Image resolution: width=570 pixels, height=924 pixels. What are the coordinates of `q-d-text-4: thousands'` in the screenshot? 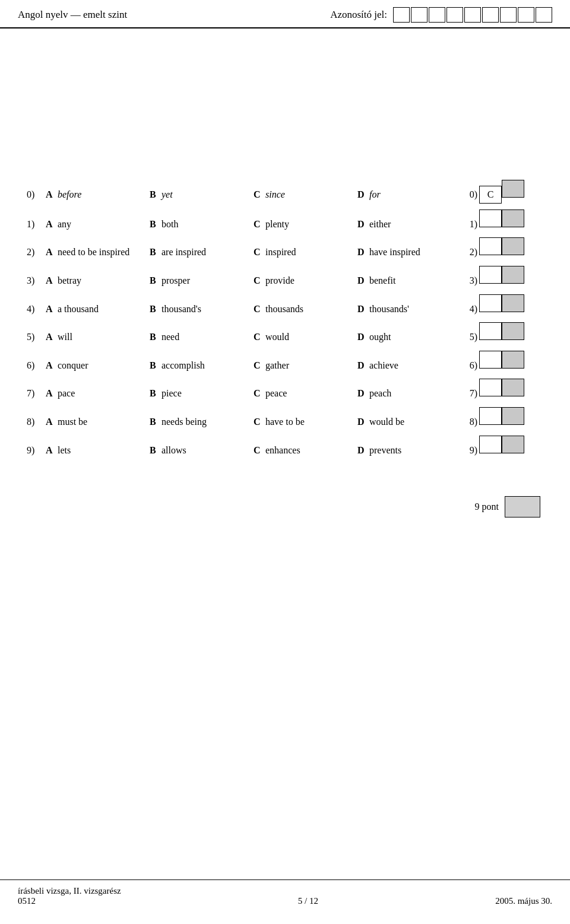 It's located at (416, 309).